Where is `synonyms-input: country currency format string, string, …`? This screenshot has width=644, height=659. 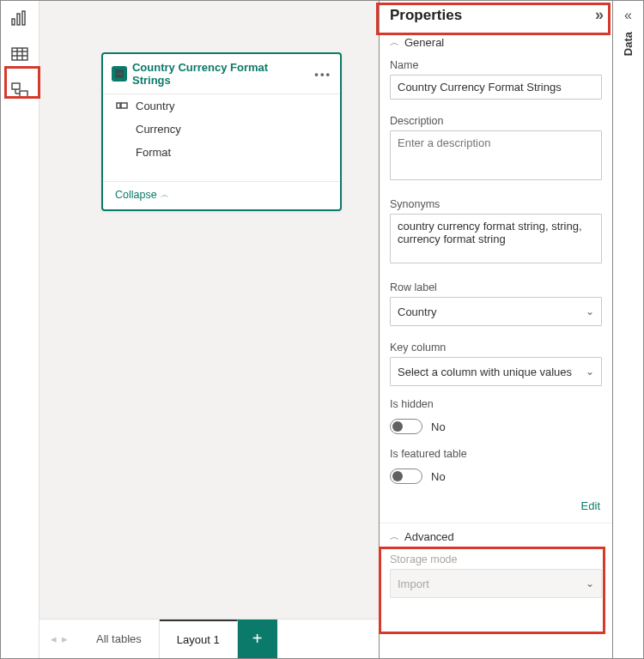
synonyms-input: country currency format string, string, … is located at coordinates (496, 239).